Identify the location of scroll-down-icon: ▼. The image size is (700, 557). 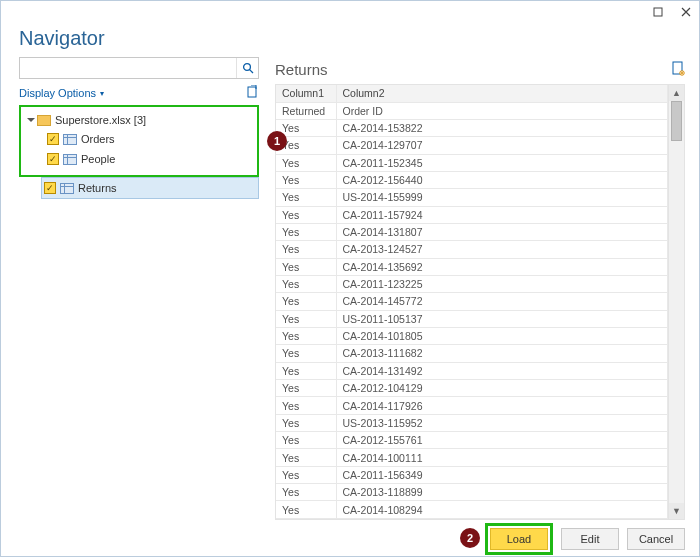
(676, 511).